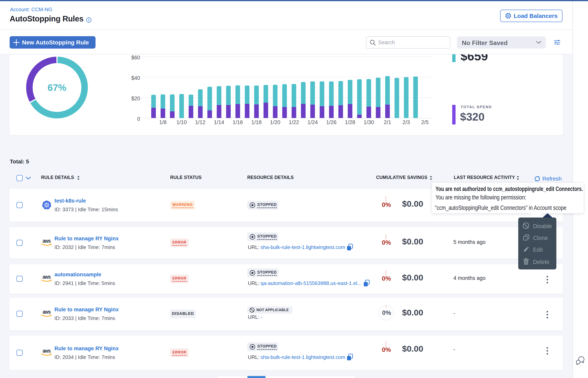  I want to click on svg-text: 1/10, so click(182, 122).